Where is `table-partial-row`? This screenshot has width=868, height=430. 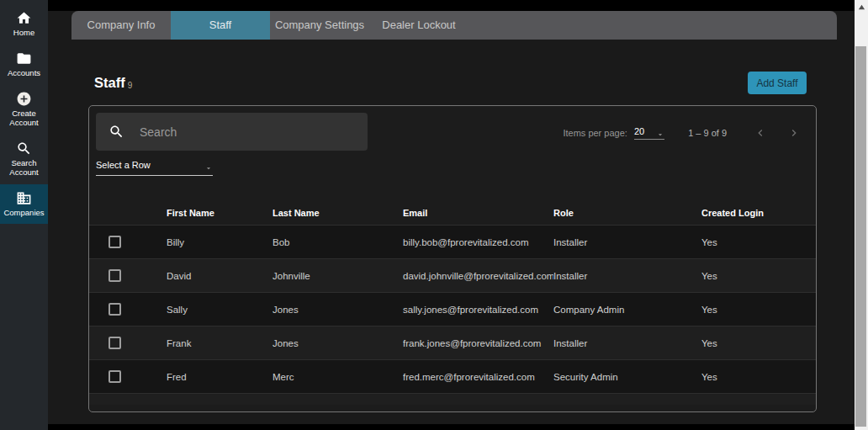
table-partial-row is located at coordinates (453, 399).